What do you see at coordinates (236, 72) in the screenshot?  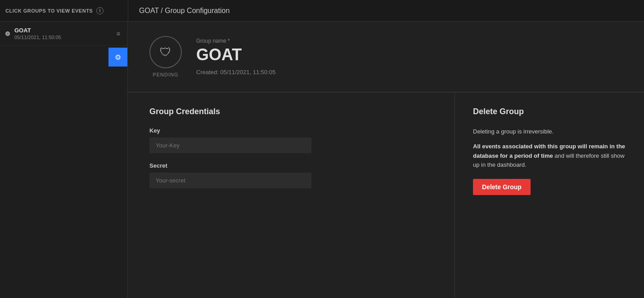 I see `group-created-date: Created: 05/11/2021, 11:50:05` at bounding box center [236, 72].